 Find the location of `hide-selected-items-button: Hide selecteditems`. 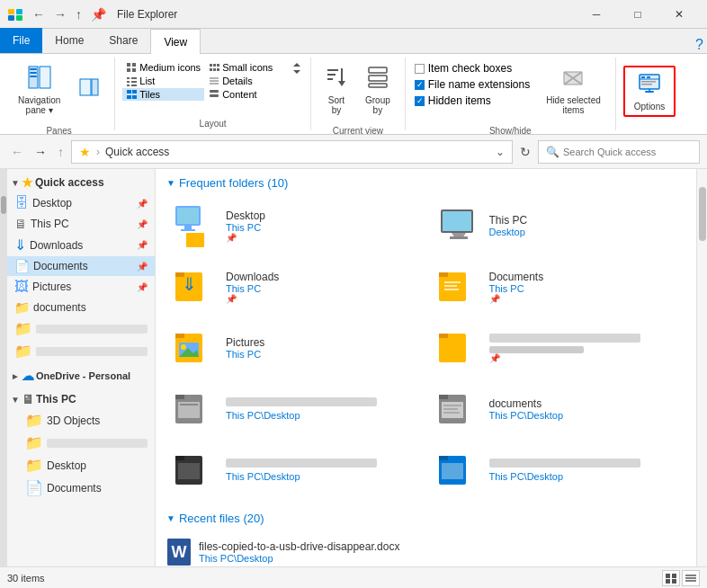

hide-selected-items-button: Hide selecteditems is located at coordinates (574, 90).